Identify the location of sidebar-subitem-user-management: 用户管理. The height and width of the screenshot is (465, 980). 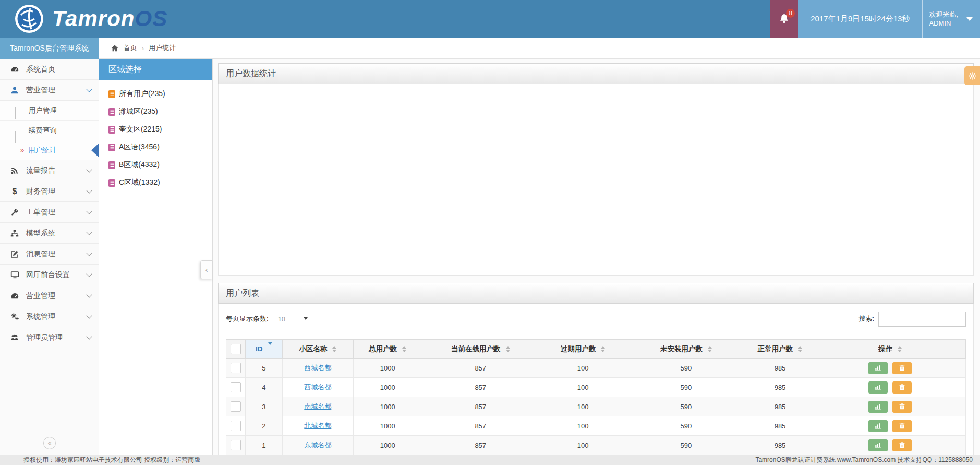
(49, 111).